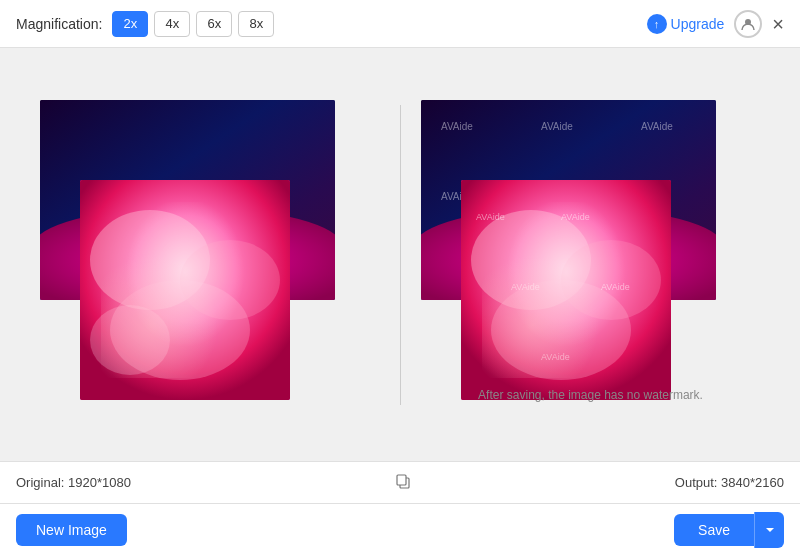 This screenshot has height=555, width=800. I want to click on original-dimensions: Original: 1920*1080, so click(74, 482).